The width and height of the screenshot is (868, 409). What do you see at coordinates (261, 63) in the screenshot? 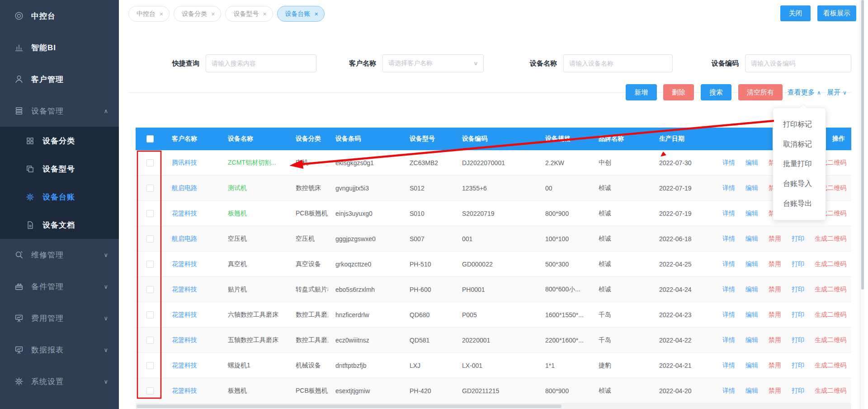
I see `quick-search-input` at bounding box center [261, 63].